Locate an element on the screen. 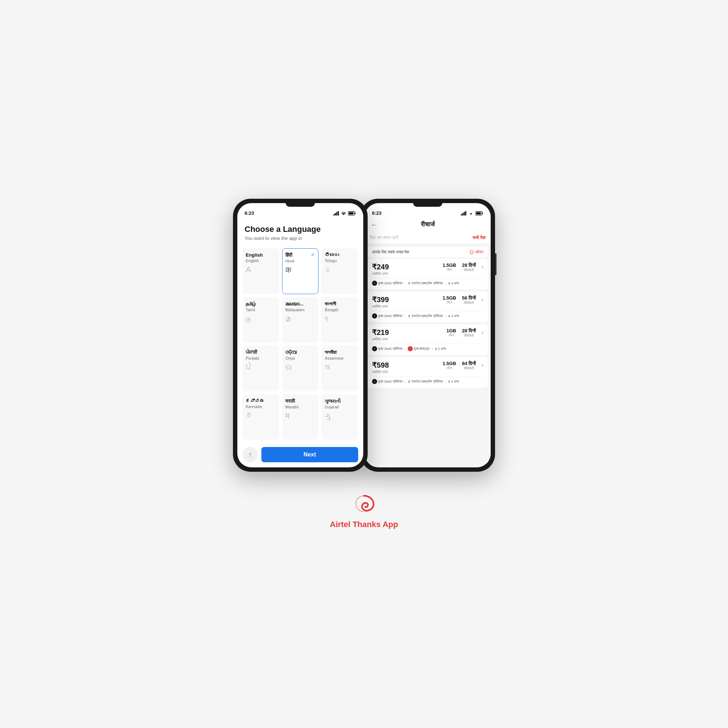 This screenshot has width=728, height=728. airtel-brand: Airtel is located at coordinates (341, 525).